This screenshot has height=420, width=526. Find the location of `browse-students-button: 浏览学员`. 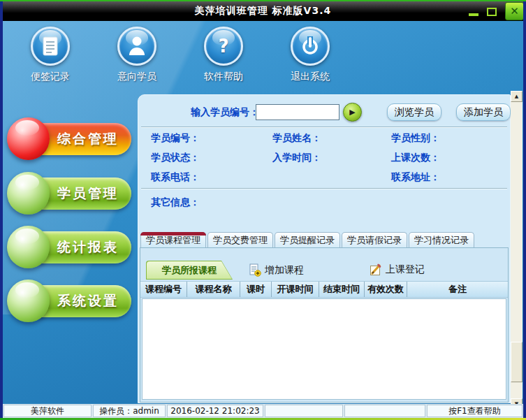

browse-students-button: 浏览学员 is located at coordinates (414, 112).